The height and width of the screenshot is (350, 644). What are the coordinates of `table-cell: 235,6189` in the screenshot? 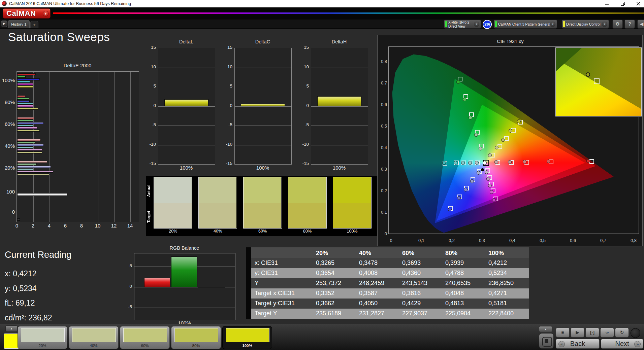 It's located at (334, 314).